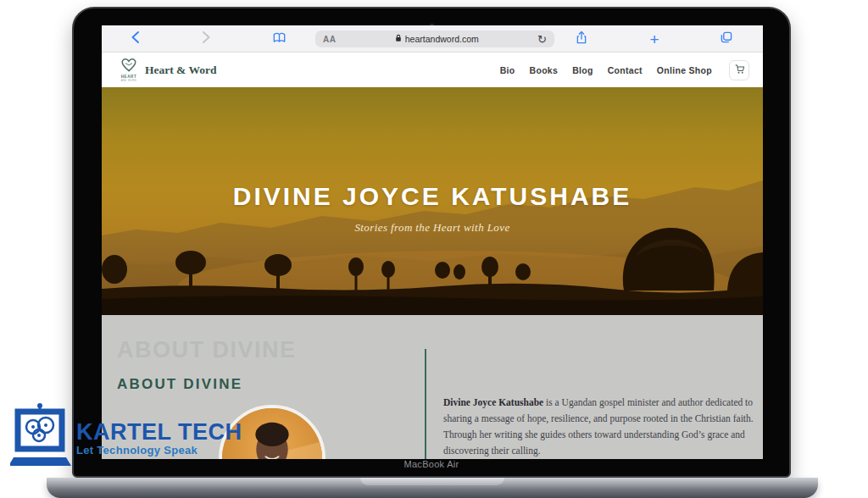 The image size is (868, 498). I want to click on kartel-text-block: KARTEL TECH Let Technology Speak, so click(159, 439).